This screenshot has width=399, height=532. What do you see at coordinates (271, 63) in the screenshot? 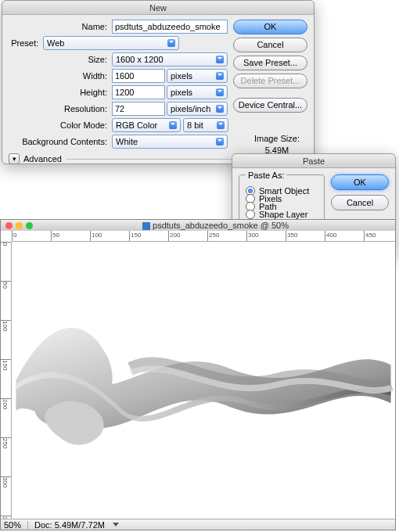
I see `save-preset-button: Save Preset...` at bounding box center [271, 63].